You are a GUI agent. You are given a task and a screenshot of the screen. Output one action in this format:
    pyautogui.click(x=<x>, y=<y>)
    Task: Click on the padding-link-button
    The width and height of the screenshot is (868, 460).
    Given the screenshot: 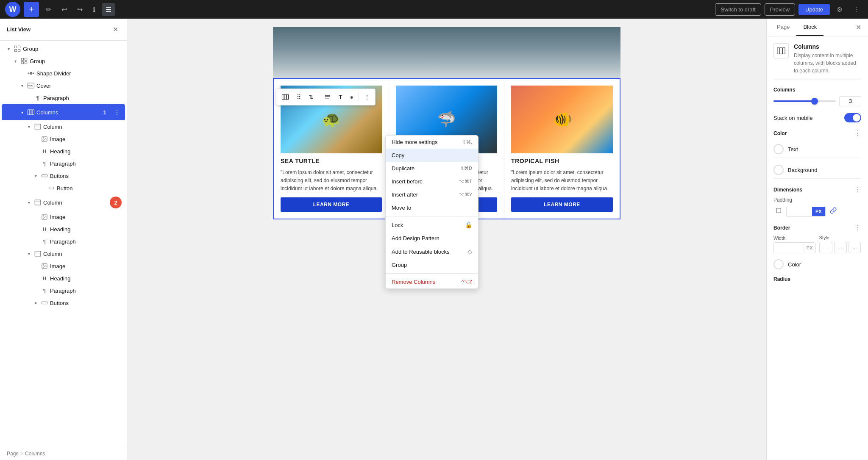 What is the action you would take?
    pyautogui.click(x=779, y=211)
    